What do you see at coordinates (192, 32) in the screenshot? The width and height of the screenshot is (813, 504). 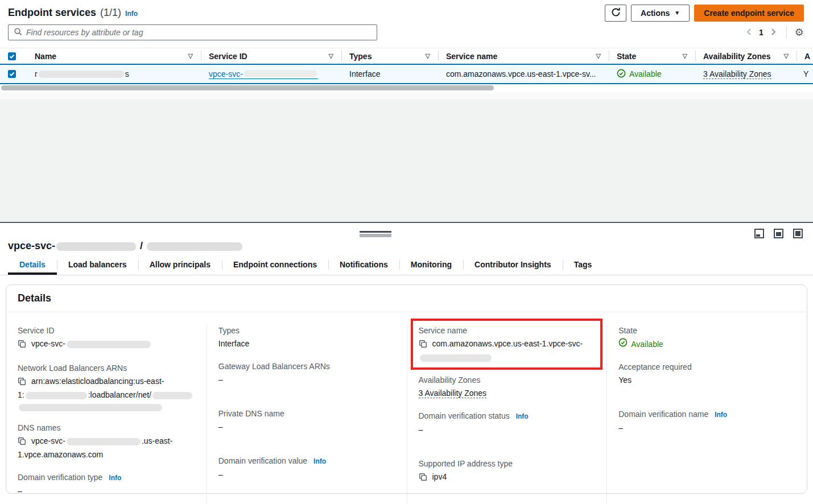 I see `search-box` at bounding box center [192, 32].